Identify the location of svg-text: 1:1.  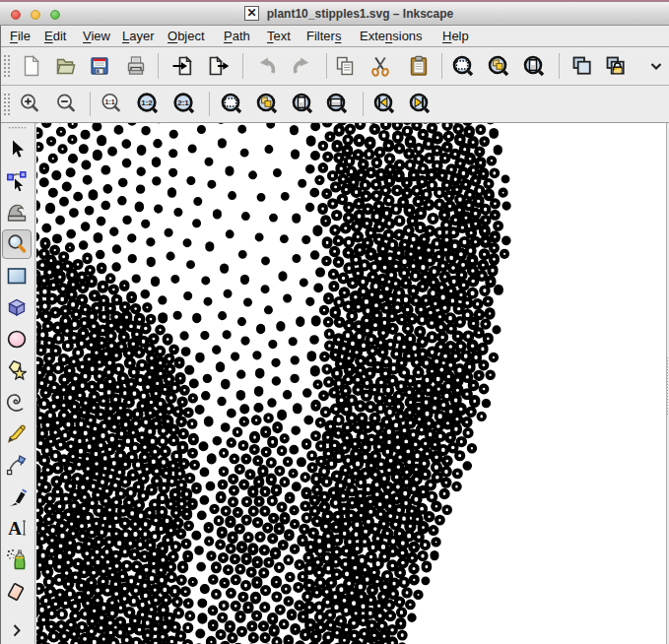
(109, 102).